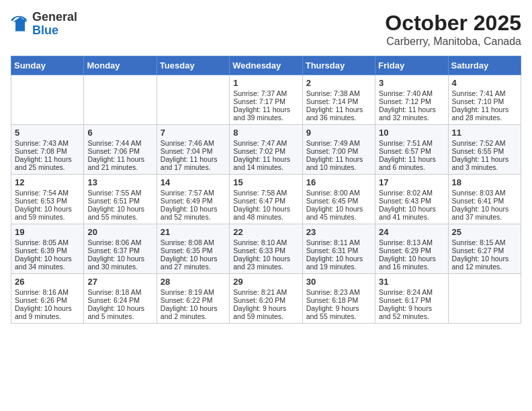  Describe the element at coordinates (266, 66) in the screenshot. I see `calendar-header-row: SundayMondayTuesdayWednesdayThursdayFrid…` at that location.